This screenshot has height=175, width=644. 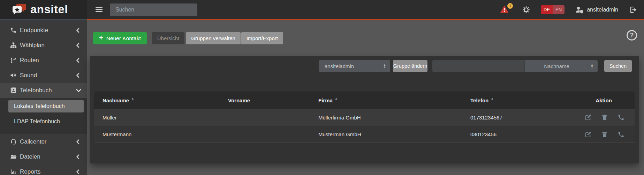 What do you see at coordinates (46, 122) in the screenshot?
I see `sidebar-subitem-ldap-telefonbuch: LDAP Telefonbuch` at bounding box center [46, 122].